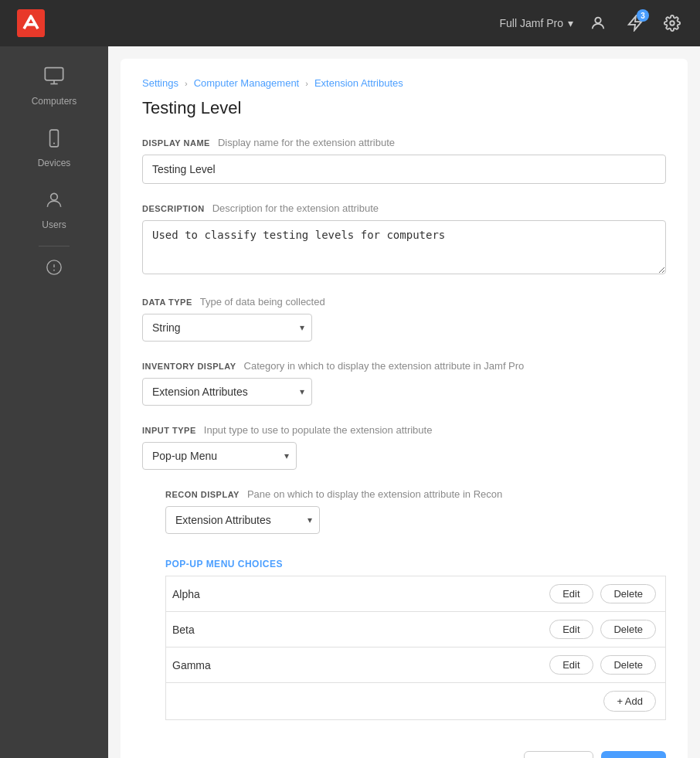  What do you see at coordinates (306, 142) in the screenshot?
I see `display-name-hint: Display name for the extension attribute` at bounding box center [306, 142].